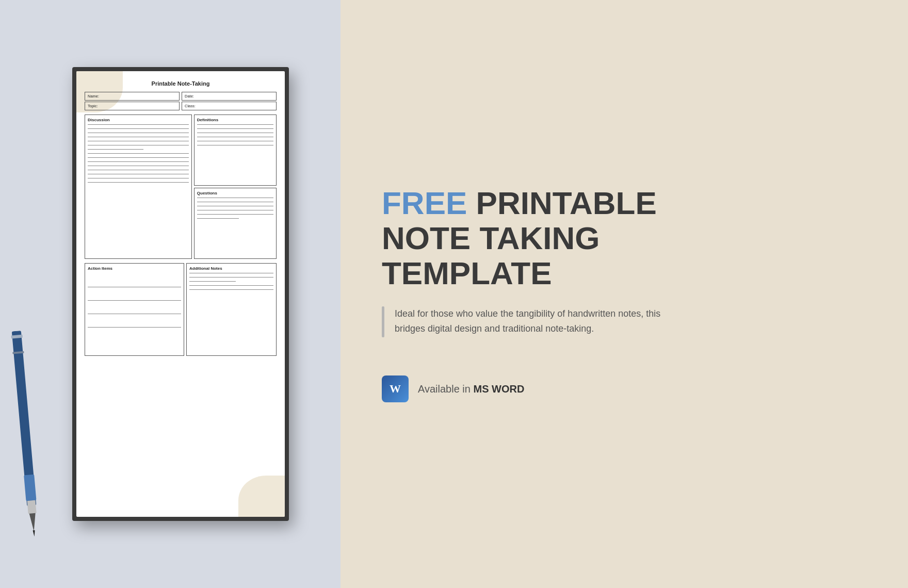 This screenshot has width=908, height=588. Describe the element at coordinates (181, 106) in the screenshot. I see `header-fields-row2: Topic: Class:` at that location.